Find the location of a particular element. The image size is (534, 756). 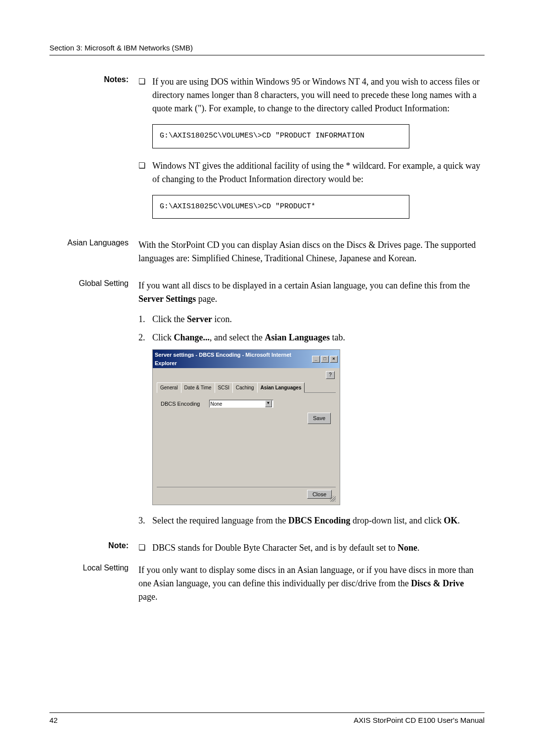

ol-num-3: 3. is located at coordinates (145, 520).